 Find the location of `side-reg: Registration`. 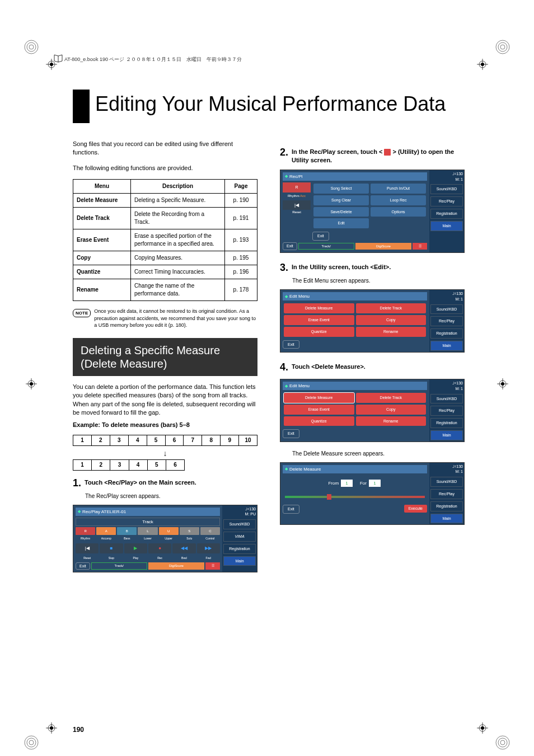

side-reg: Registration is located at coordinates (240, 549).